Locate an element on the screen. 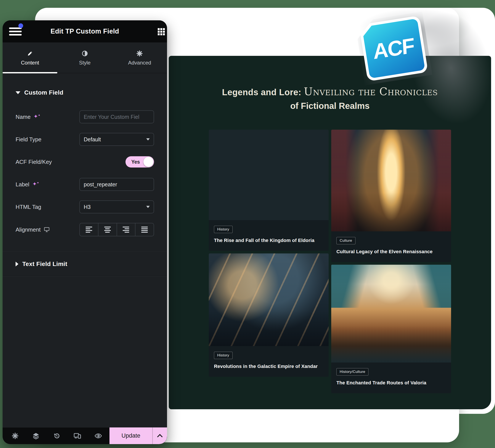  chevron-up-icon is located at coordinates (160, 437).